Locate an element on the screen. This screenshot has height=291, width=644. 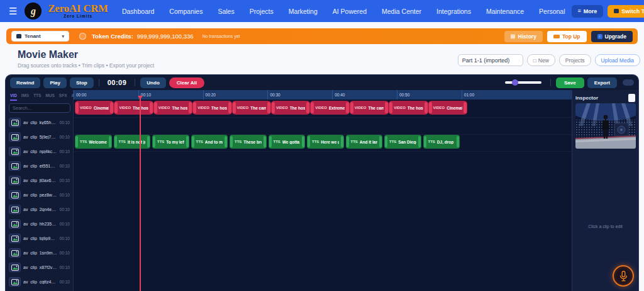
timeline-video-clip: VIDEO The host enthusias... is located at coordinates (408, 108).